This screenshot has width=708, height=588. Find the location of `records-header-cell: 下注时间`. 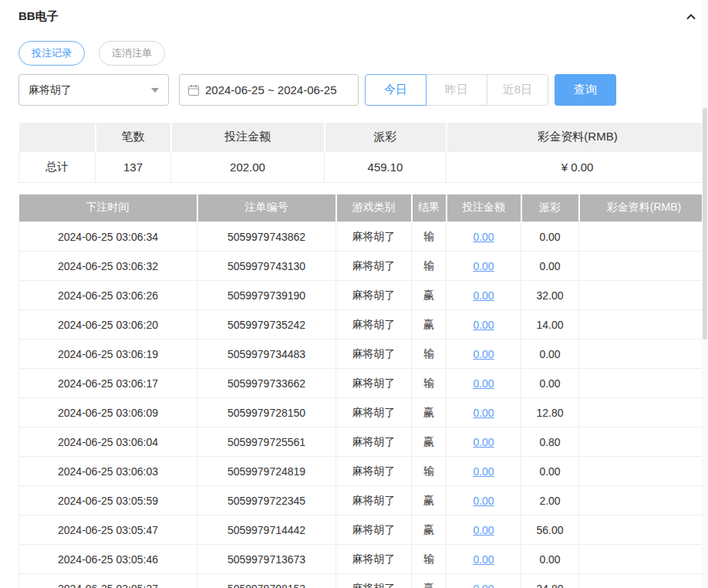

records-header-cell: 下注时间 is located at coordinates (108, 208).